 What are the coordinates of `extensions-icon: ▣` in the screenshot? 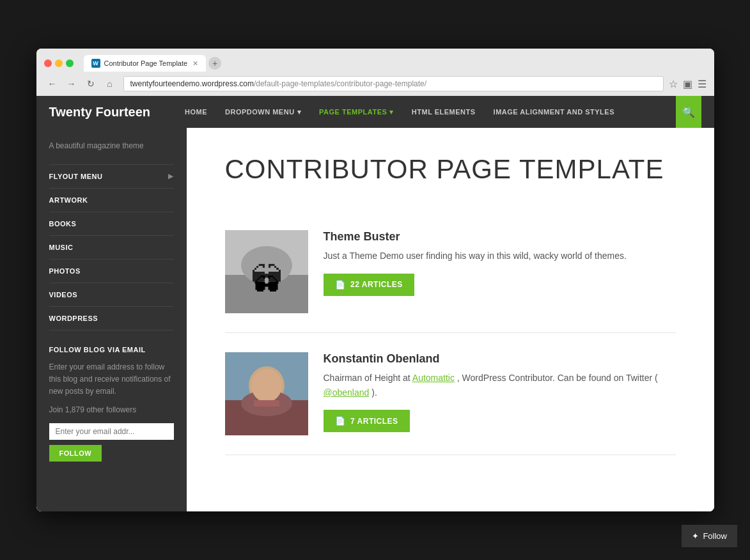 It's located at (688, 84).